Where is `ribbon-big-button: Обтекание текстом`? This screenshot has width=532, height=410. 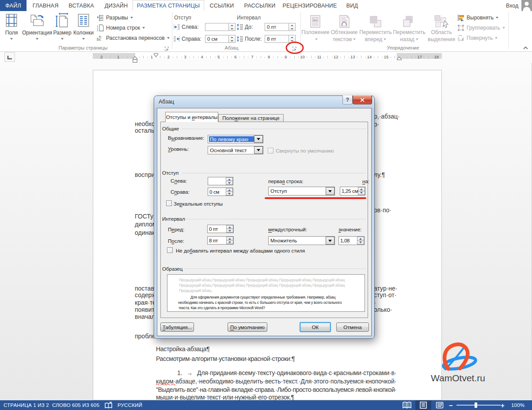
ribbon-big-button: Обтекание текстом is located at coordinates (344, 27).